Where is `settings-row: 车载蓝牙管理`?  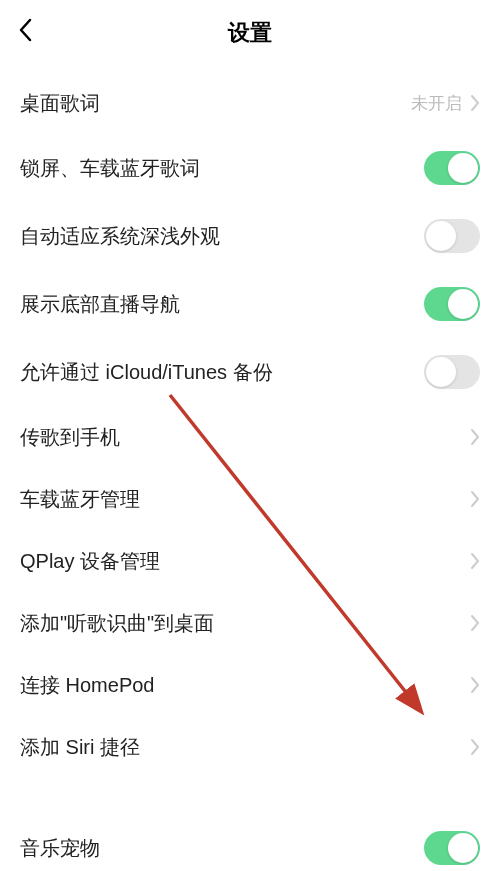 settings-row: 车载蓝牙管理 is located at coordinates (250, 499).